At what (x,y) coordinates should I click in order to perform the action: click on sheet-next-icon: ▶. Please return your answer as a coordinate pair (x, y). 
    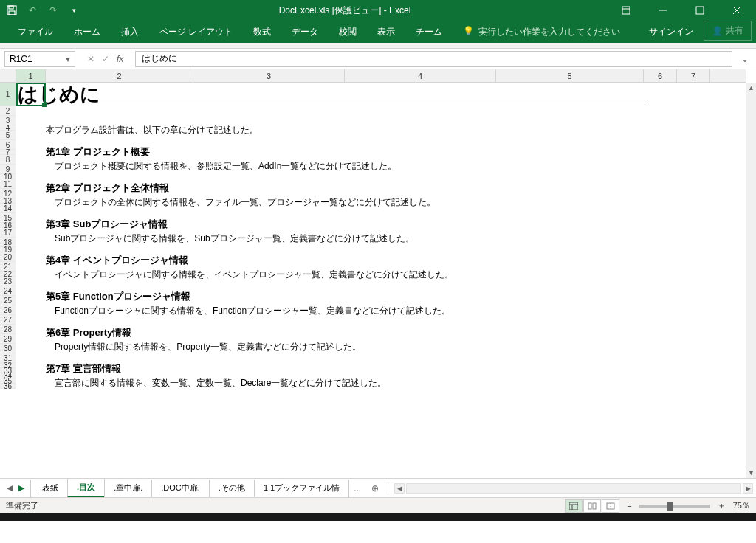
    Looking at the image, I should click on (21, 488).